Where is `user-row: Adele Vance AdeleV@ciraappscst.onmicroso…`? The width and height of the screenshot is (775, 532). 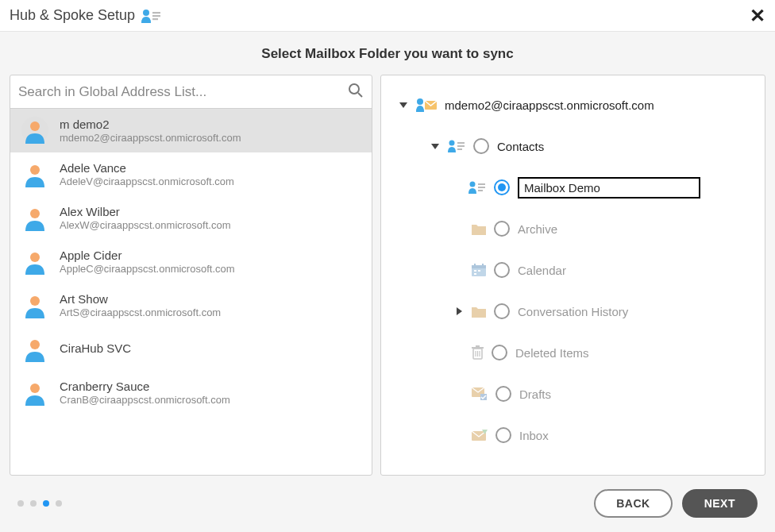 user-row: Adele Vance AdeleV@ciraappscst.onmicroso… is located at coordinates (191, 175).